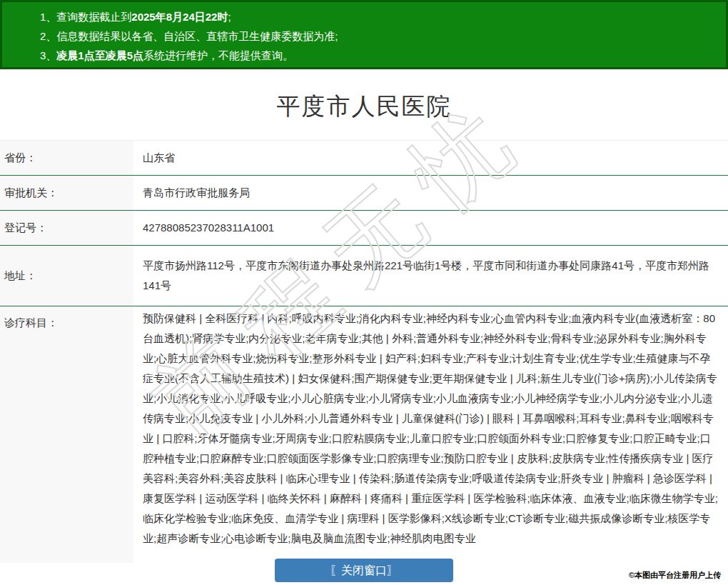 This screenshot has width=728, height=585. I want to click on notice-number: 1、, so click(49, 17).